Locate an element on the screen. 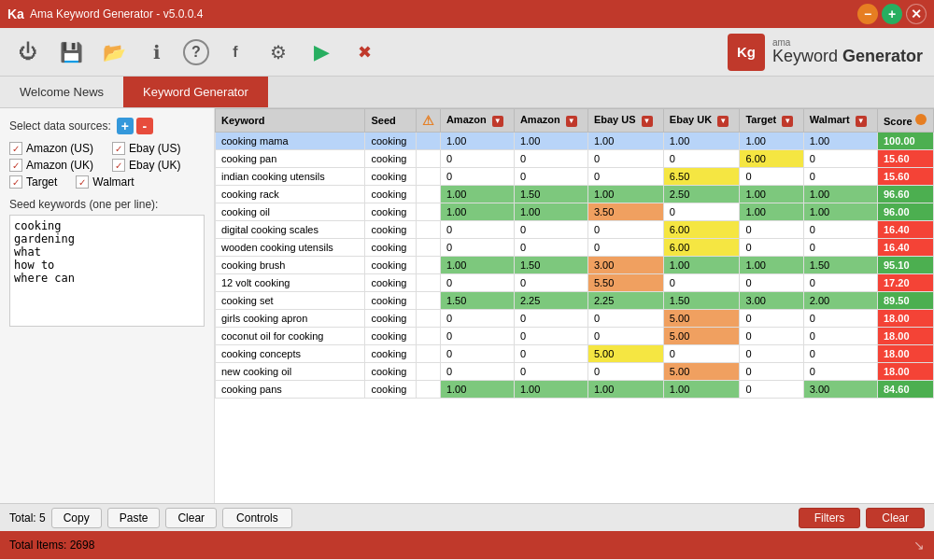 This screenshot has width=934, height=560. close-button: ✕ is located at coordinates (916, 14).